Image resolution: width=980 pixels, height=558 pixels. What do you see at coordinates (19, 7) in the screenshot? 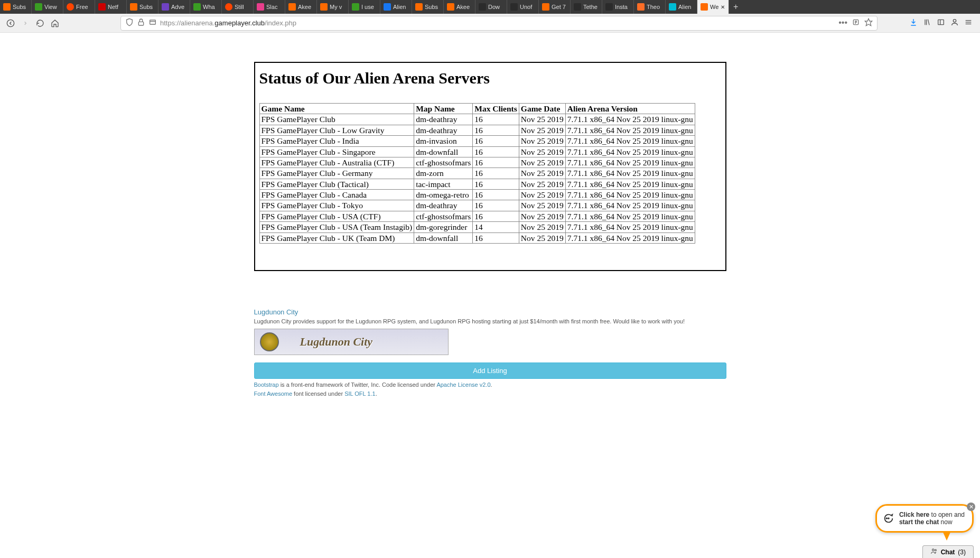
I see `tab-label: Subs` at bounding box center [19, 7].